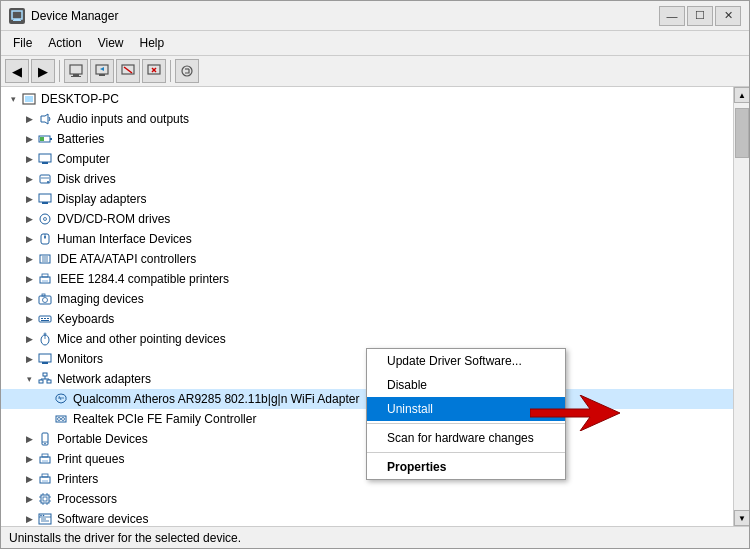  Describe the element at coordinates (123, 119) in the screenshot. I see `audio-label: Audio inputs and outputs` at that location.